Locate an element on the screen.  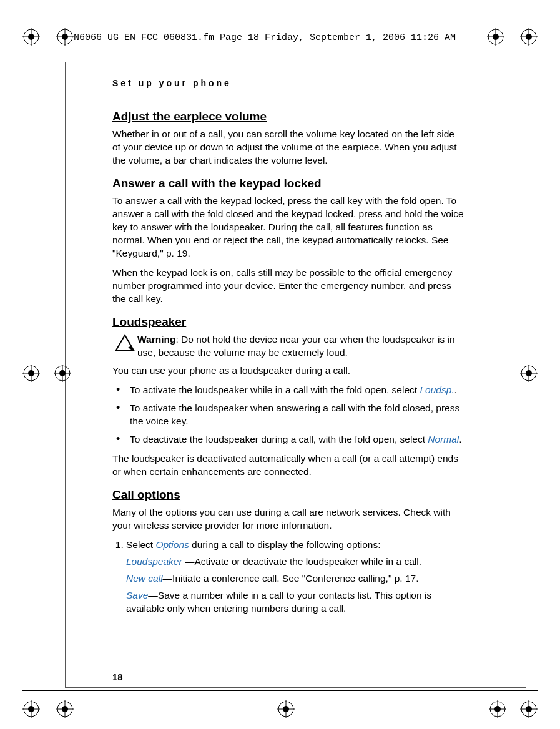
option-definition: Save—Save a number while in a call to yo… is located at coordinates (296, 602).